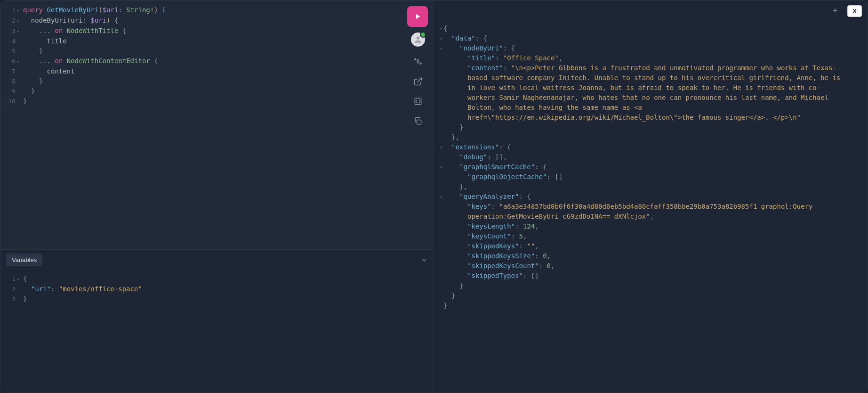 This screenshot has height=393, width=868. Describe the element at coordinates (418, 16) in the screenshot. I see `play-icon` at that location.